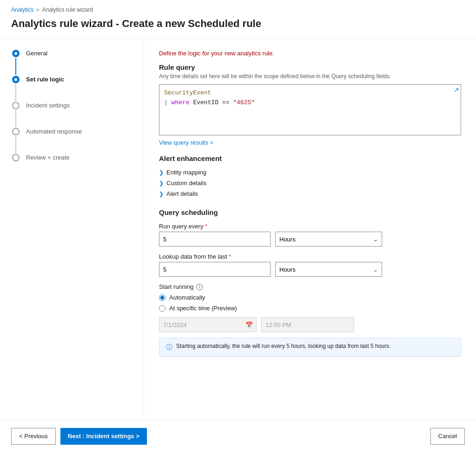 This screenshot has width=476, height=474. Describe the element at coordinates (169, 347) in the screenshot. I see `info-banner-icon: ⓘ` at that location.